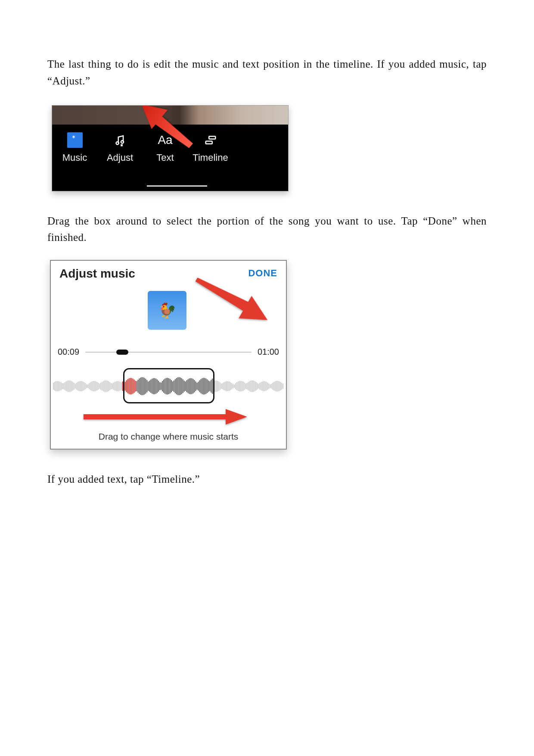 The height and width of the screenshot is (756, 534). I want to click on timeline-icon, so click(211, 140).